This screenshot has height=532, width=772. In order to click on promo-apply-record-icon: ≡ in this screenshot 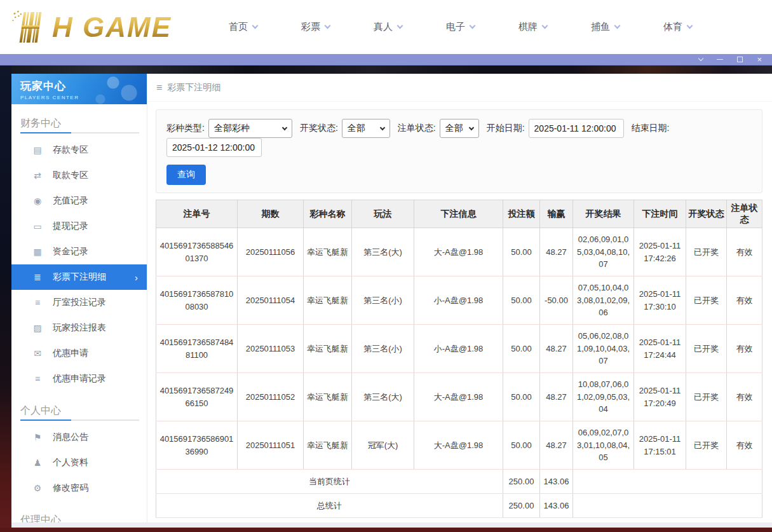, I will do `click(37, 379)`.